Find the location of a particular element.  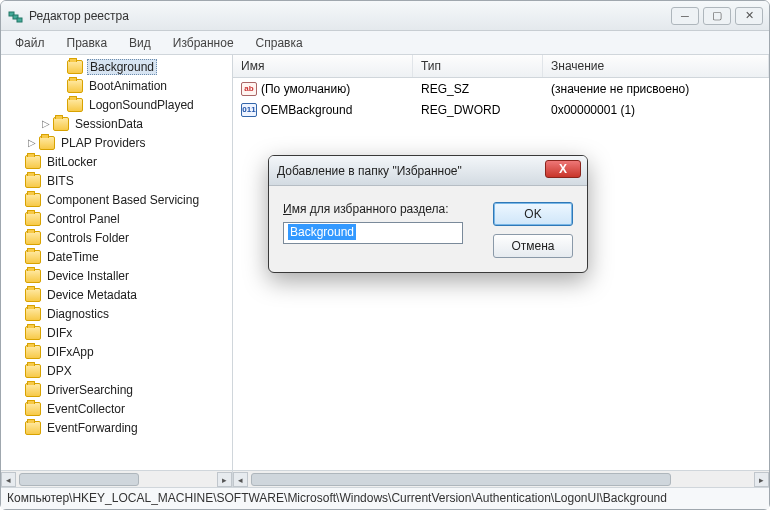

menu-file: Файл is located at coordinates (30, 43).